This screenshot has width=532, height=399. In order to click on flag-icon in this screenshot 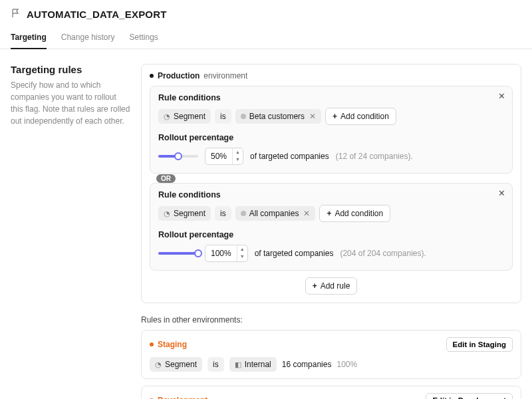, I will do `click(16, 15)`.